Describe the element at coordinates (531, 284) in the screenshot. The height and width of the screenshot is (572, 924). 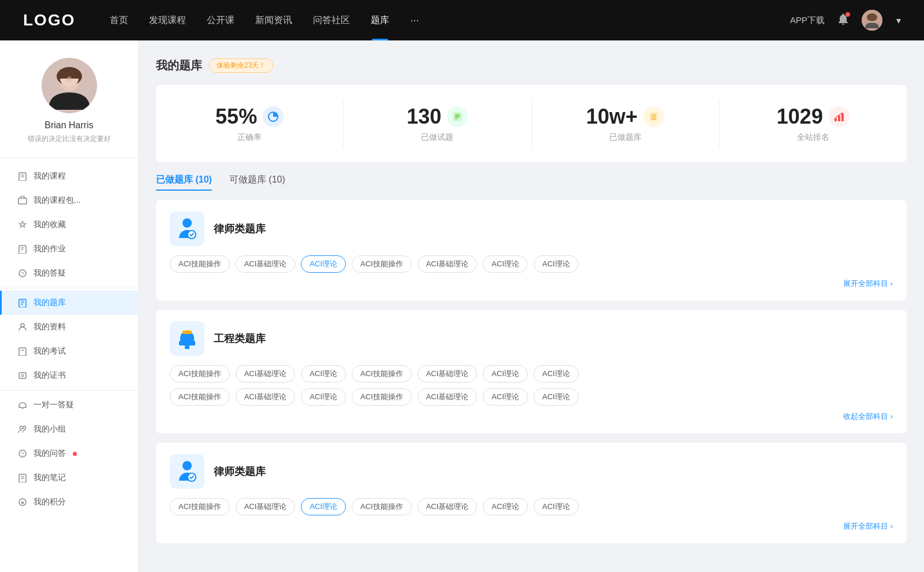
I see `expand-btn-lawyer-1: 展开全部科目 ›` at that location.